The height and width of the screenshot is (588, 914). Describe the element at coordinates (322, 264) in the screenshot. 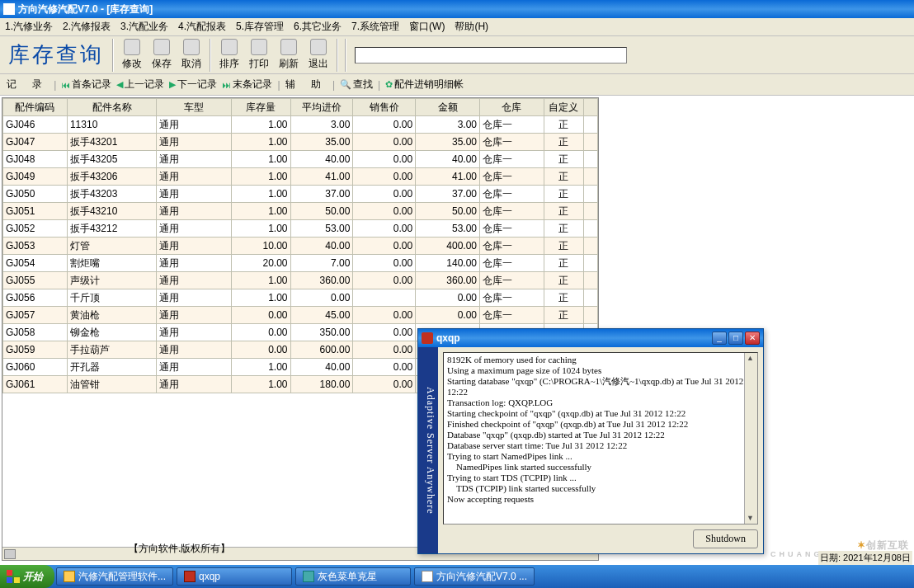

I see `cell: 7.00` at that location.